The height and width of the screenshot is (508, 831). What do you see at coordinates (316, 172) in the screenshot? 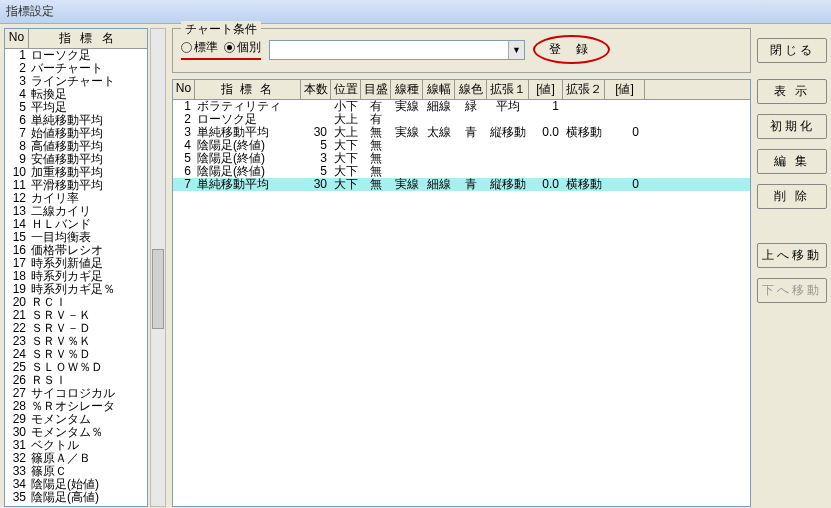
I see `cell-num: 5` at bounding box center [316, 172].